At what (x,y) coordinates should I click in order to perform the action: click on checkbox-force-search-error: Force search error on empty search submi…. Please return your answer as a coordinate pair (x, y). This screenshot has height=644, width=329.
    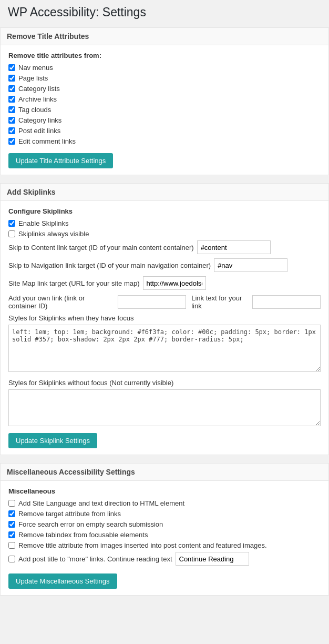
    Looking at the image, I should click on (164, 524).